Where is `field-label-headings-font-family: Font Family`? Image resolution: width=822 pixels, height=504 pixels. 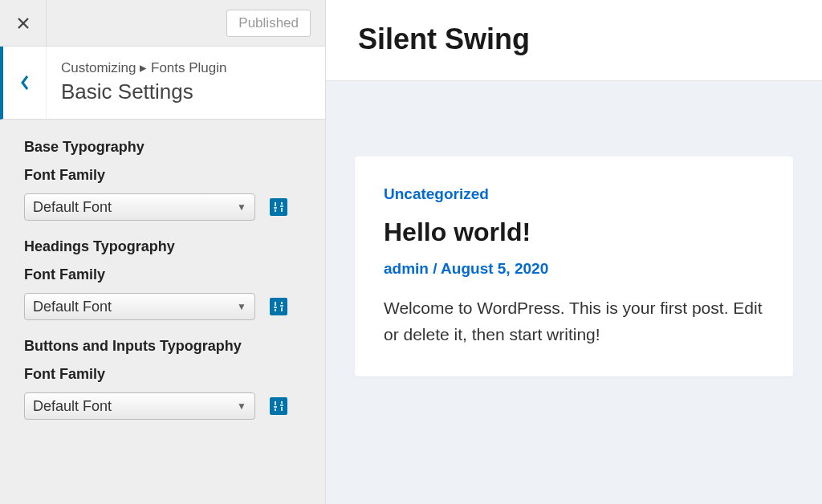
field-label-headings-font-family: Font Family is located at coordinates (162, 274).